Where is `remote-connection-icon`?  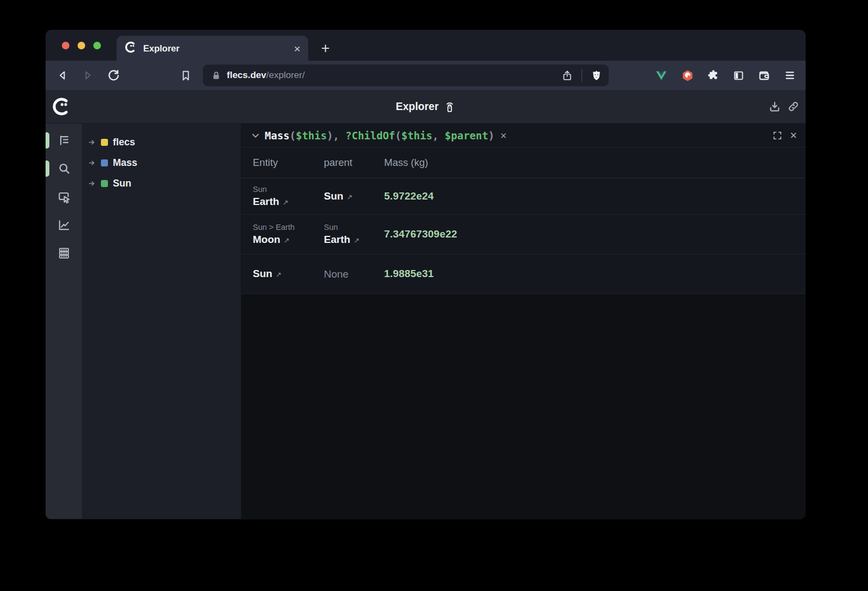
remote-connection-icon is located at coordinates (450, 107).